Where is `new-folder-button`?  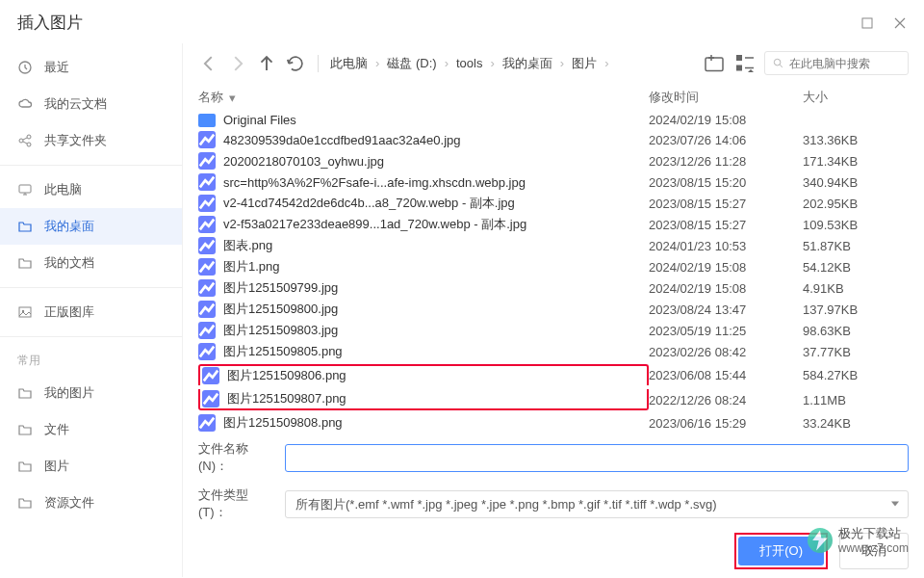
new-folder-button is located at coordinates (714, 64).